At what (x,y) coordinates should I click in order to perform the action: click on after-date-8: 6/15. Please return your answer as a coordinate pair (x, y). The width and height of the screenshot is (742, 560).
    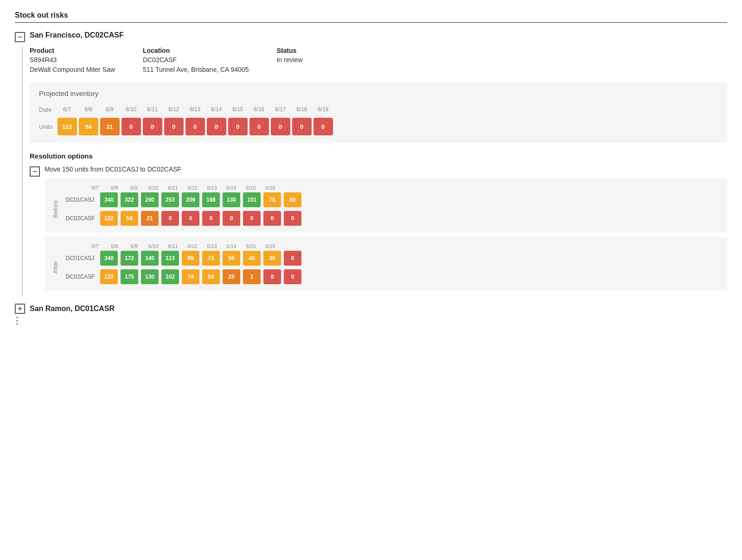
    Looking at the image, I should click on (251, 246).